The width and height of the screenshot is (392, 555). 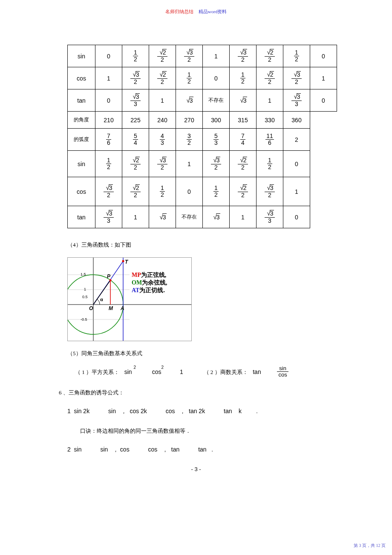 What do you see at coordinates (226, 372) in the screenshot?
I see `rel2-label: （ 2 ）商数关系：` at bounding box center [226, 372].